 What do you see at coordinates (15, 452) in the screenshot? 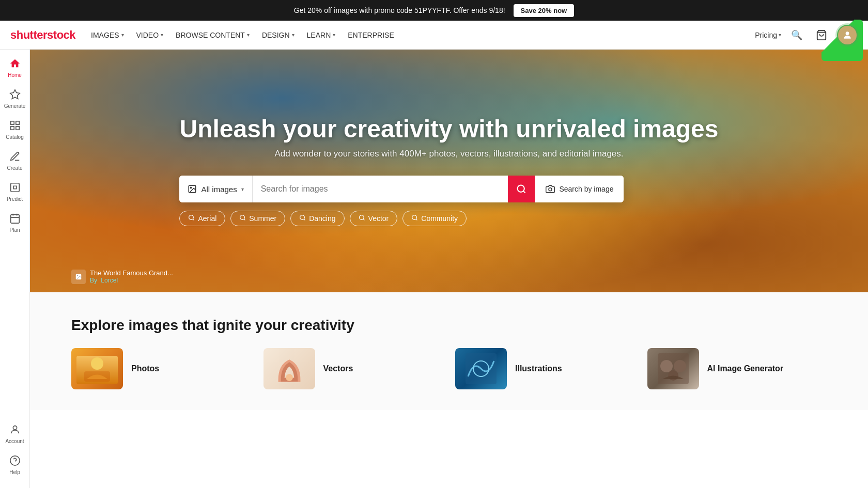
I see `sidebar-bottom: Account Help` at bounding box center [15, 452].